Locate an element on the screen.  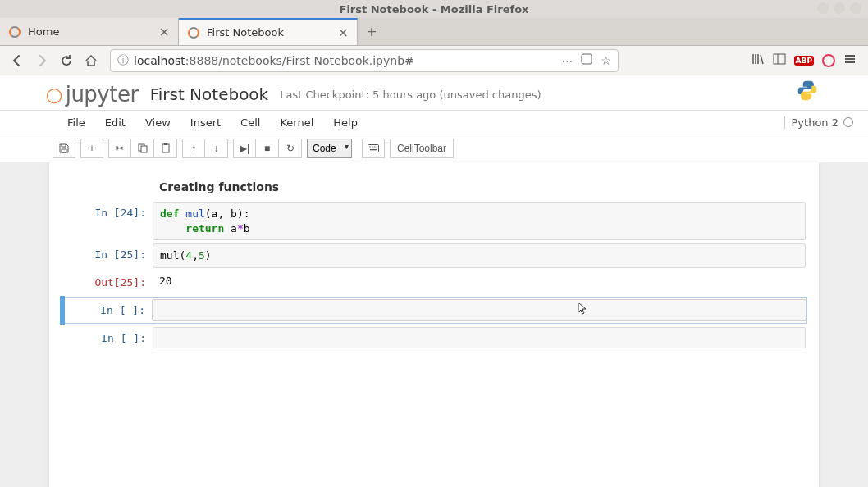
os-titlebar: First Notebook - Mozilla Firefox is located at coordinates (434, 9).